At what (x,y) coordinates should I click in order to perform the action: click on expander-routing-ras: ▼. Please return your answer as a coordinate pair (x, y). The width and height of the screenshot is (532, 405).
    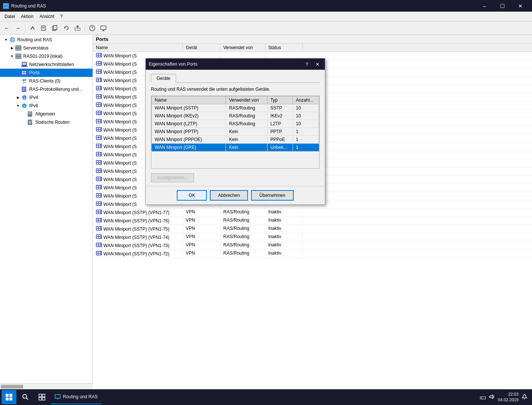
    Looking at the image, I should click on (6, 40).